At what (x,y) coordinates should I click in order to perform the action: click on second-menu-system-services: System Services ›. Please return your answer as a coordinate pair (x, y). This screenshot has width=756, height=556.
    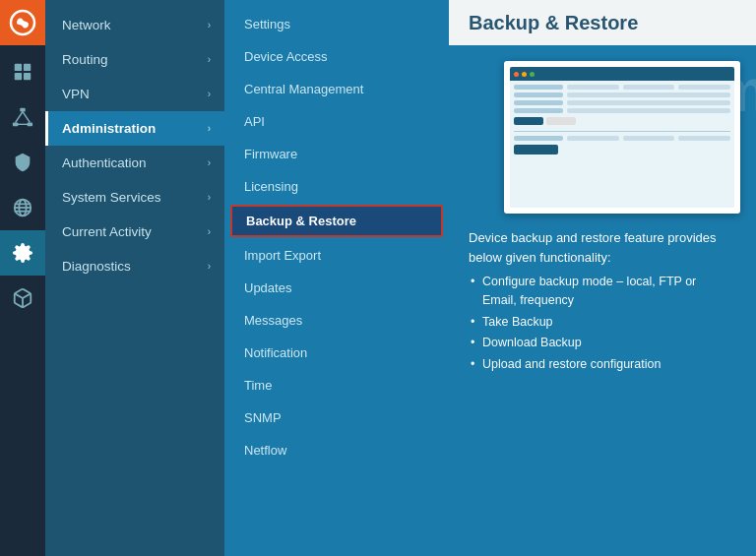
    Looking at the image, I should click on (135, 197).